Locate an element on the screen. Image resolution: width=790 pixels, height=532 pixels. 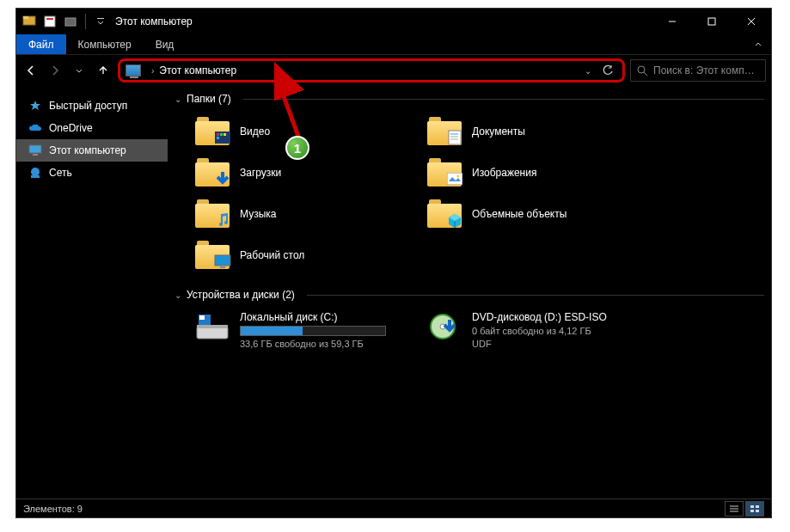
search-icon is located at coordinates (642, 70).